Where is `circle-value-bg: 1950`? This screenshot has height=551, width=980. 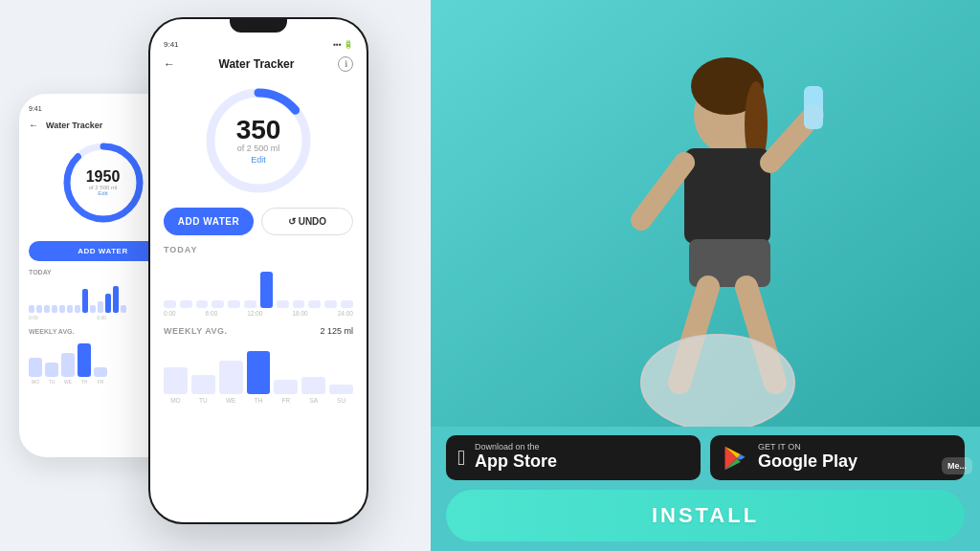
circle-value-bg: 1950 is located at coordinates (103, 177).